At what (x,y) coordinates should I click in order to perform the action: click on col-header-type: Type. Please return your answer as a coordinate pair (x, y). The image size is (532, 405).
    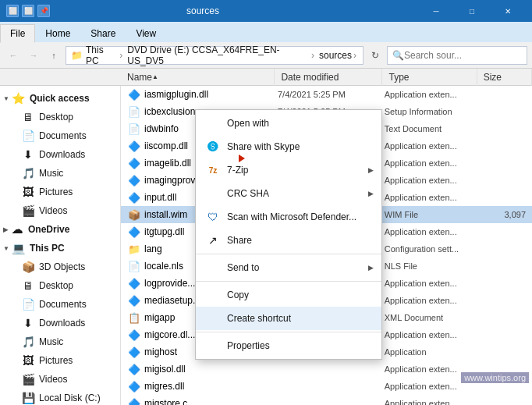
    Looking at the image, I should click on (429, 77).